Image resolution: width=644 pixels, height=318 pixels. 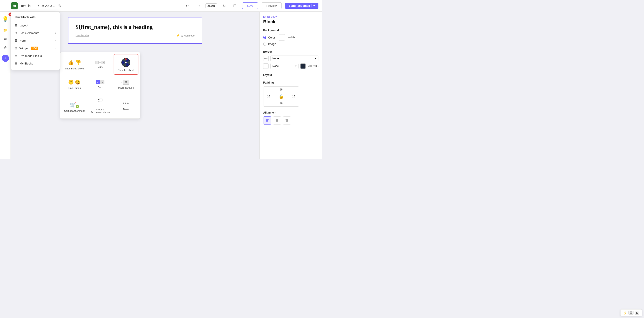 What do you see at coordinates (36, 41) in the screenshot?
I see `dropdown-item-form: ☰ Form ›` at bounding box center [36, 41].